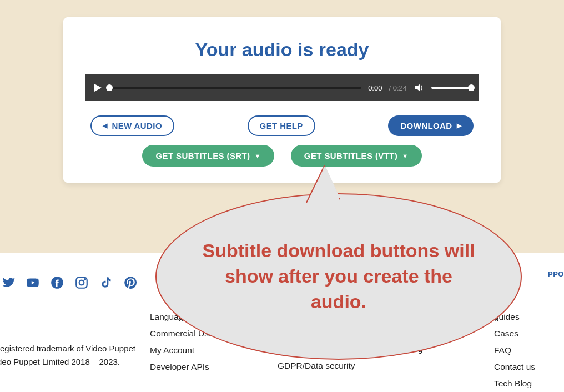 The width and height of the screenshot is (564, 392). What do you see at coordinates (319, 366) in the screenshot?
I see `footer-link: GDPR/Data security` at bounding box center [319, 366].